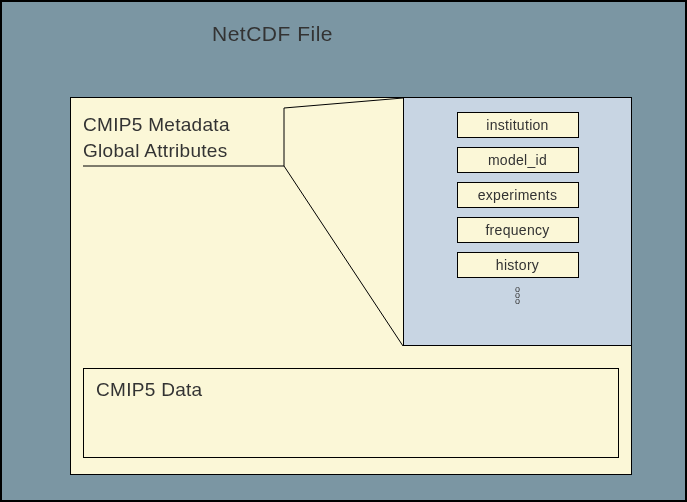 This screenshot has height=502, width=687. I want to click on file-title: NetCDF File, so click(272, 34).